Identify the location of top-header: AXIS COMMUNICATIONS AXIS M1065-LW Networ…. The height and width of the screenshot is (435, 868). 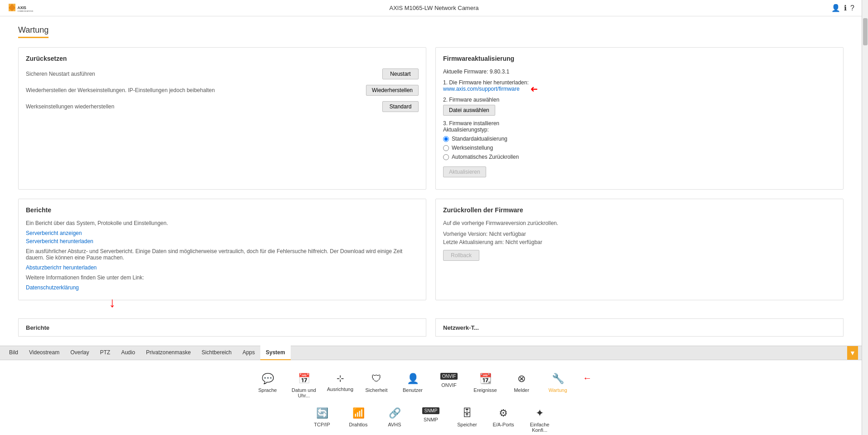
(431, 8).